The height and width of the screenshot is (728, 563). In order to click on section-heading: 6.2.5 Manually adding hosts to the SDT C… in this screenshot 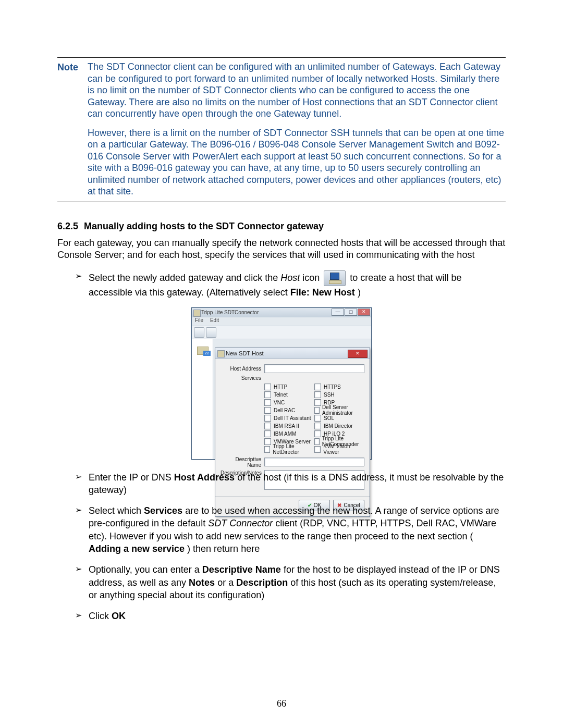, I will do `click(282, 226)`.